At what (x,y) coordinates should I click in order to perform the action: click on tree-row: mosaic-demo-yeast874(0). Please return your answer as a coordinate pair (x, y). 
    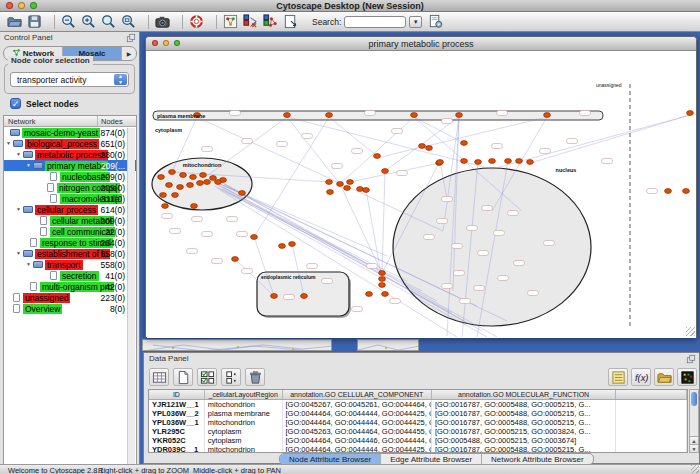
    Looking at the image, I should click on (70, 132).